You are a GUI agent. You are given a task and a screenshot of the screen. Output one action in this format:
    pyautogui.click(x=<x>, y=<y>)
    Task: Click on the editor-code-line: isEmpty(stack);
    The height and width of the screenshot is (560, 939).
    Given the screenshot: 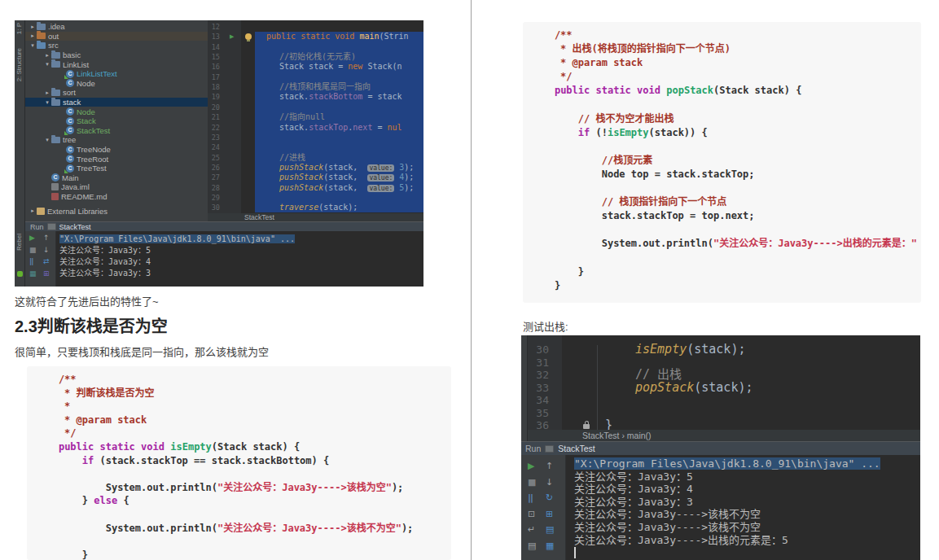 What is the action you would take?
    pyautogui.click(x=691, y=350)
    